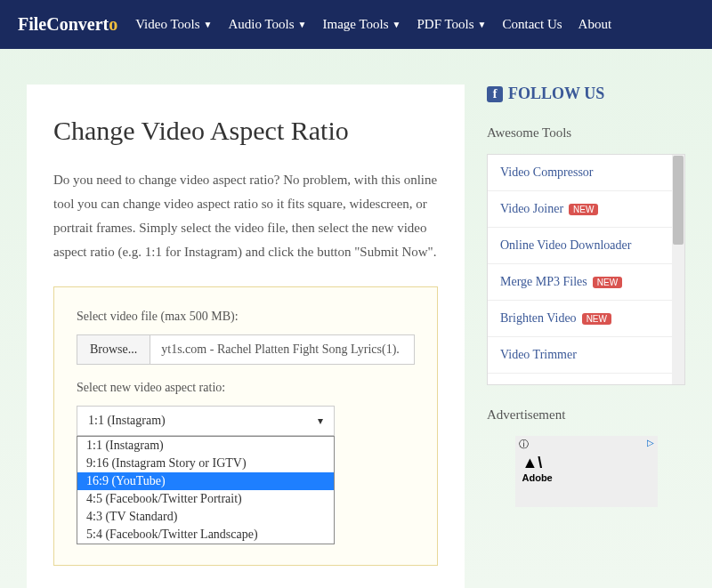 Image resolution: width=712 pixels, height=588 pixels. I want to click on tools-list: Video CompressorVideo JoinerNEWOnline Vi…, so click(586, 264).